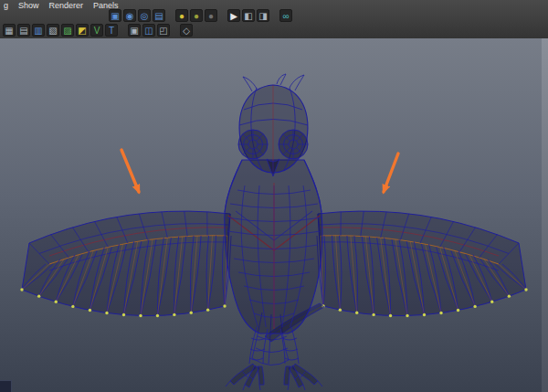  Describe the element at coordinates (126, 264) in the screenshot. I see `left-wing` at that location.